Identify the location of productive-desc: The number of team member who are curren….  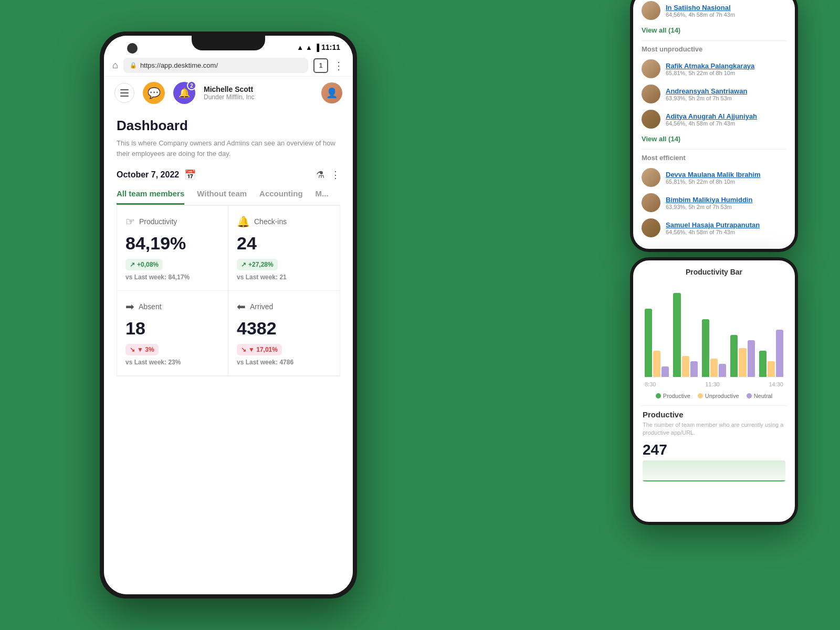
(714, 429).